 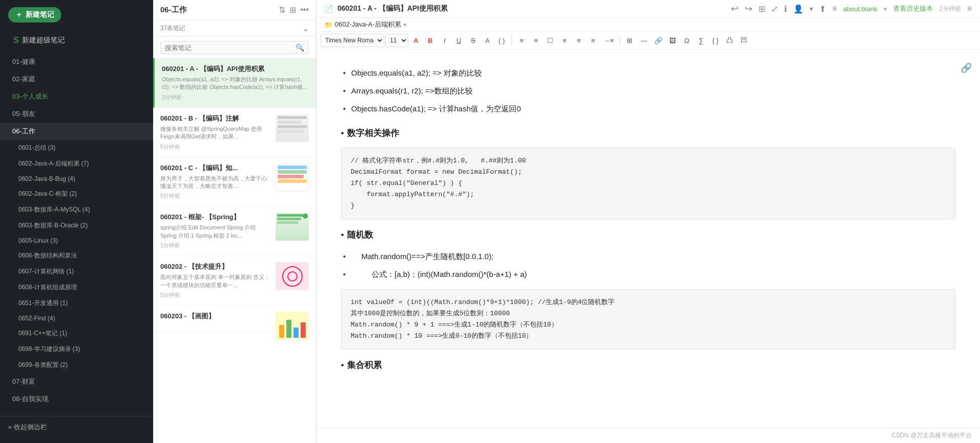 I want to click on sidebar-sub-item-mysql: 0603-数据库-A-MySQL (4), so click(x=77, y=209).